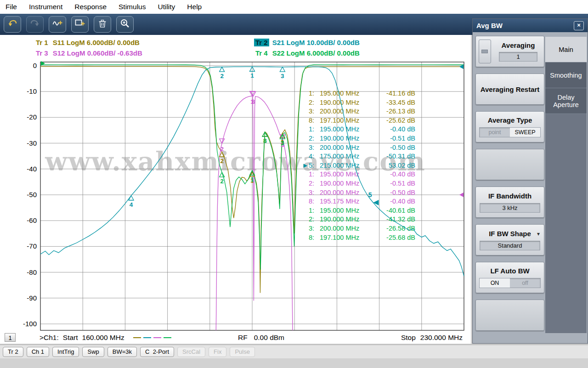 This screenshot has height=368, width=588. Describe the element at coordinates (12, 24) in the screenshot. I see `undo-button` at that location.